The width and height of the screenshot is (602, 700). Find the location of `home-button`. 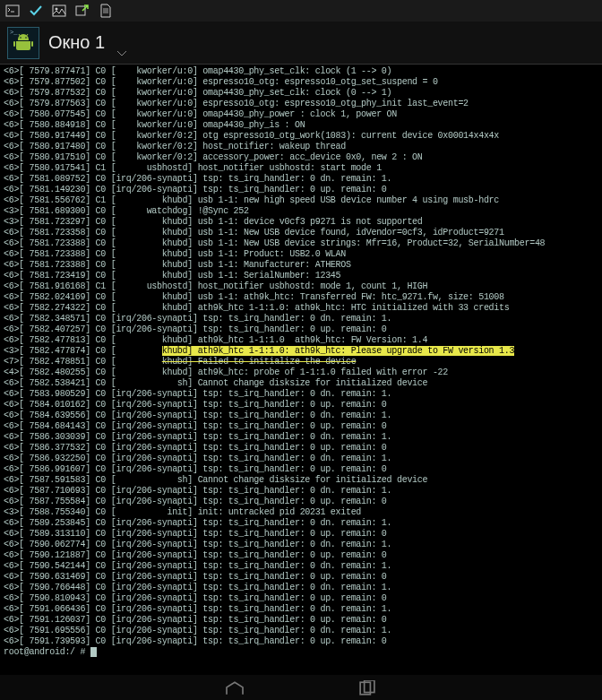

home-button is located at coordinates (235, 688).